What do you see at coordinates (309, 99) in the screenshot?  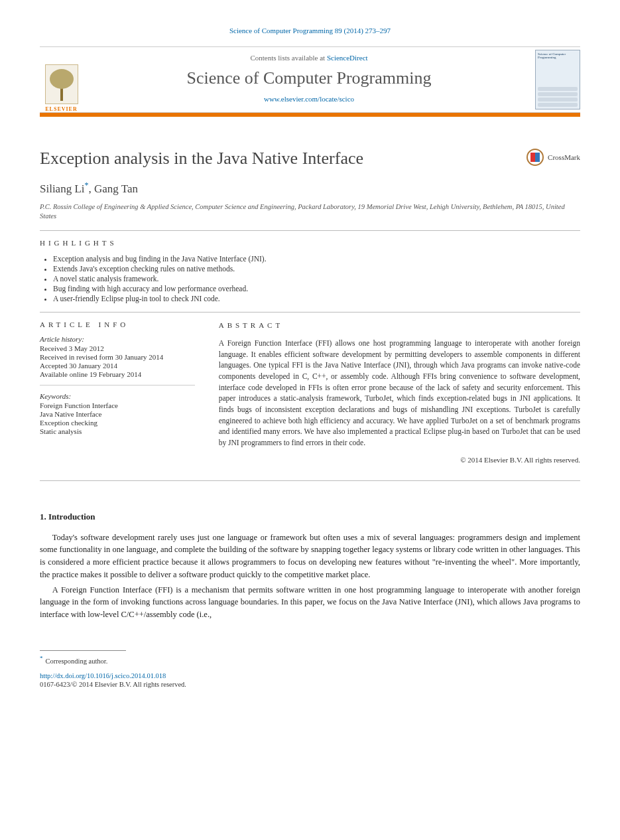 I see `journal-homepage-link: www.elsevier.com/locate/scico` at bounding box center [309, 99].